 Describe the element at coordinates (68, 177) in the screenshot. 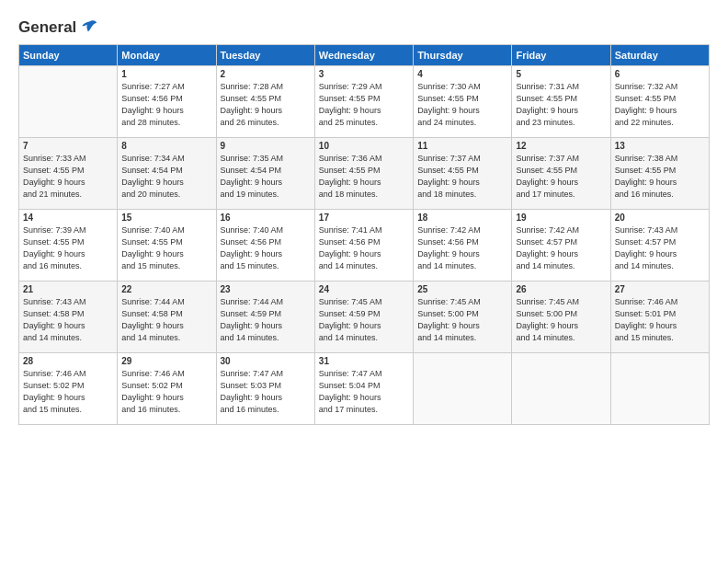

I see `cell-info: Sunrise: 7:33 AMSunset: 4:55 PMDaylight:…` at that location.